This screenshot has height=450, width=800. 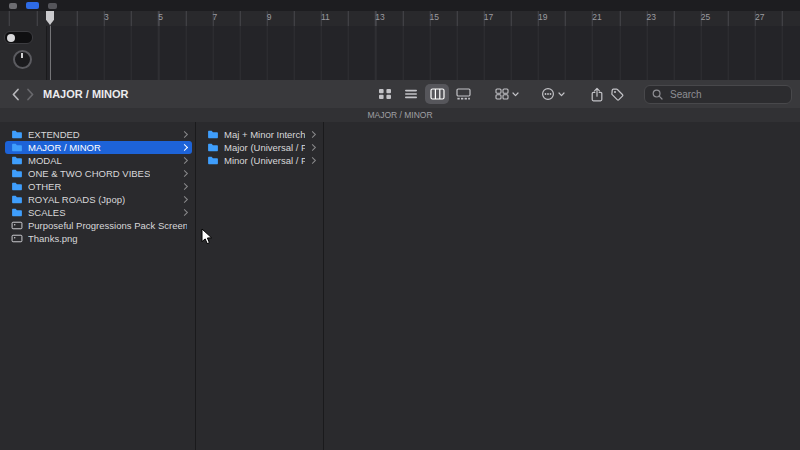 What do you see at coordinates (160, 17) in the screenshot?
I see `ruler-bar-number: 5` at bounding box center [160, 17].